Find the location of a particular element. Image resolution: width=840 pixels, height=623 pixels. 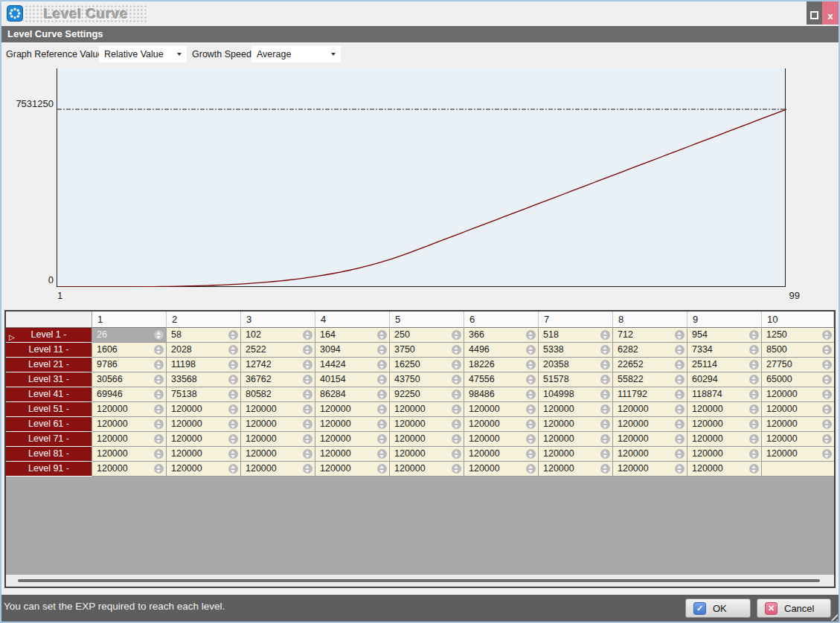

exp-cell-level-54: 120000 is located at coordinates (353, 410).